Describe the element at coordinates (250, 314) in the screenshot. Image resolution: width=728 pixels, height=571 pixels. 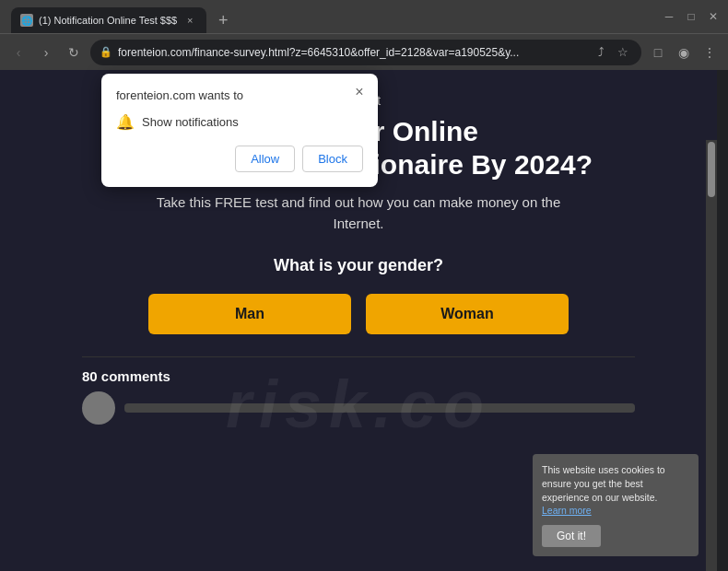
I see `man-button: Man` at that location.